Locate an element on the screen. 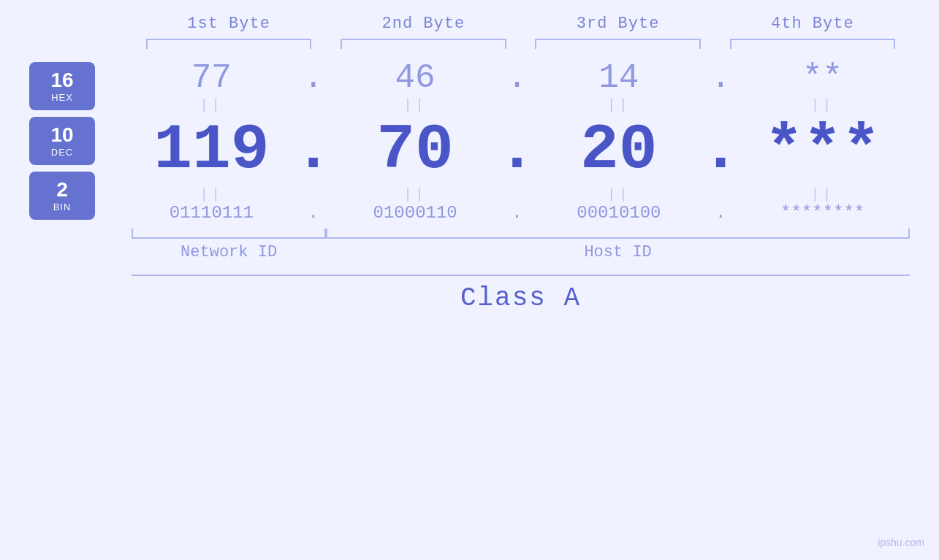 Image resolution: width=939 pixels, height=560 pixels. hex-b3-cell: 14 is located at coordinates (620, 78).